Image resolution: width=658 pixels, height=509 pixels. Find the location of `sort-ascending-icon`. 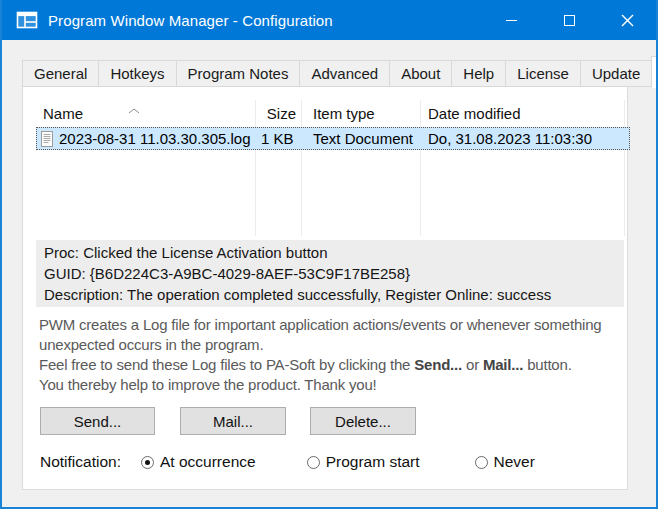

sort-ascending-icon is located at coordinates (134, 108).